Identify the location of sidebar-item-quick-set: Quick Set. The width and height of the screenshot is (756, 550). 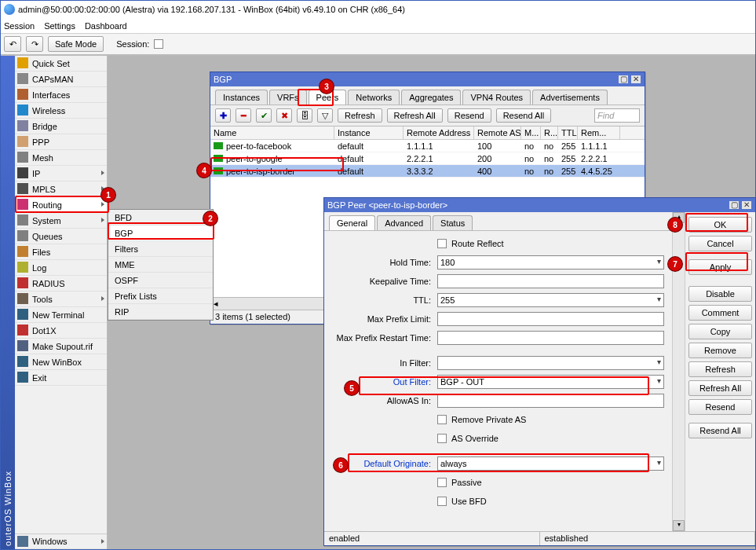
(61, 64).